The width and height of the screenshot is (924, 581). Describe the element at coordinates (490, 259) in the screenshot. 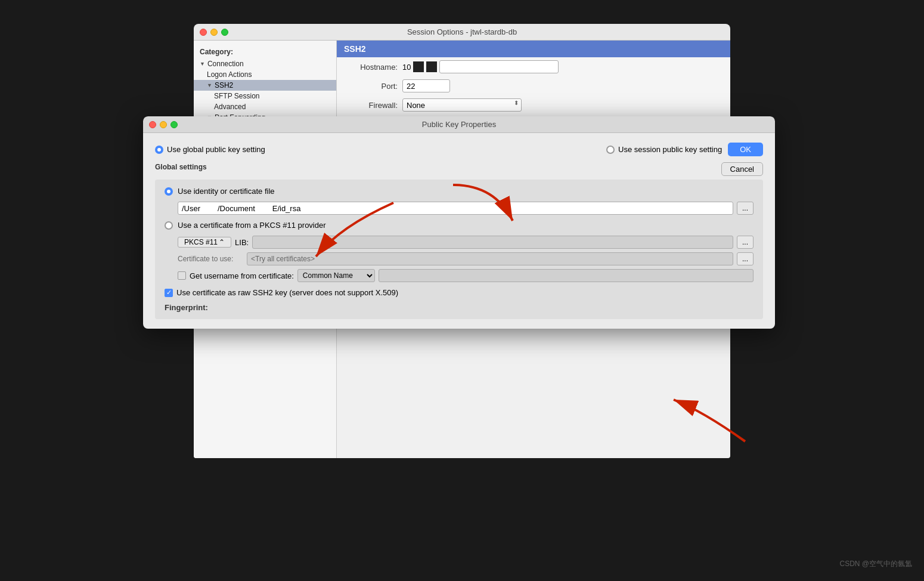

I see `cert-to-use-input` at that location.